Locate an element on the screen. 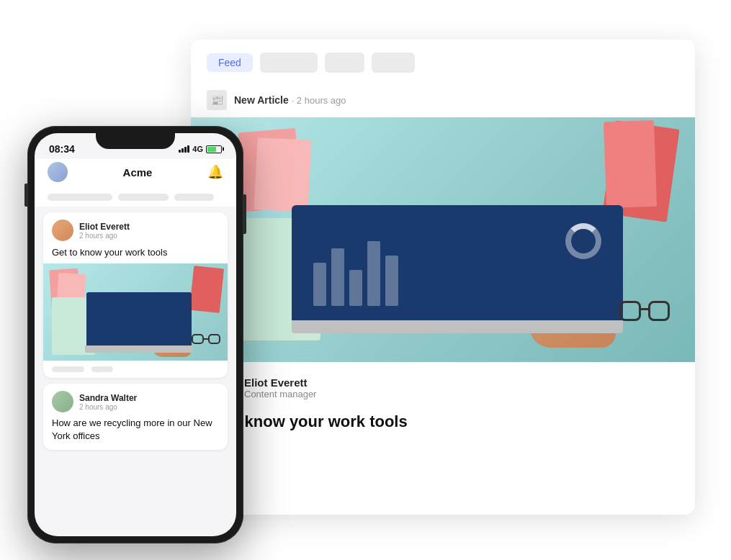 Image resolution: width=731 pixels, height=560 pixels. network-label: 4G is located at coordinates (197, 149).